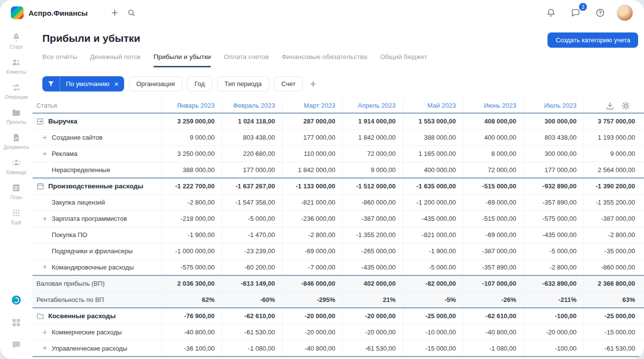 The height and width of the screenshot is (359, 644). I want to click on filter-button: Счет, so click(289, 84).